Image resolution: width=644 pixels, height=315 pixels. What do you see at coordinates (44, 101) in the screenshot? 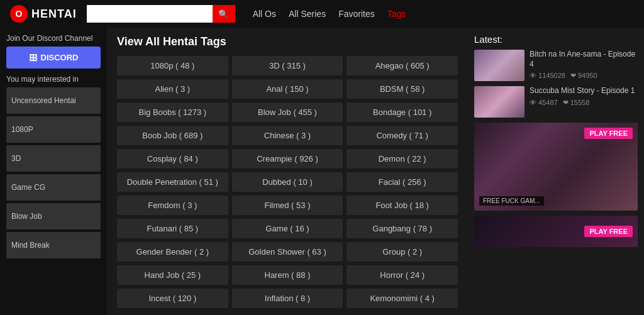
I see `sidebar-item-label: Uncensored Hentai` at bounding box center [44, 101].